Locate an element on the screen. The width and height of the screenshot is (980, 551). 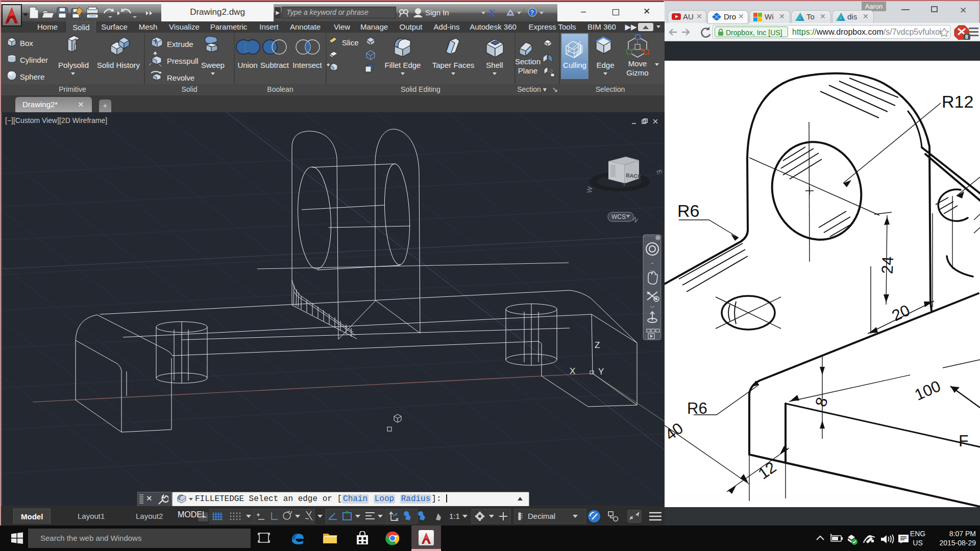
svg-text: R12 is located at coordinates (958, 102).